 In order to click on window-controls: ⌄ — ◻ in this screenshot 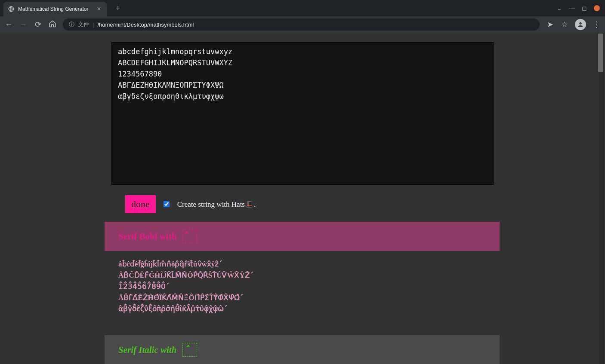, I will do `click(581, 8)`.